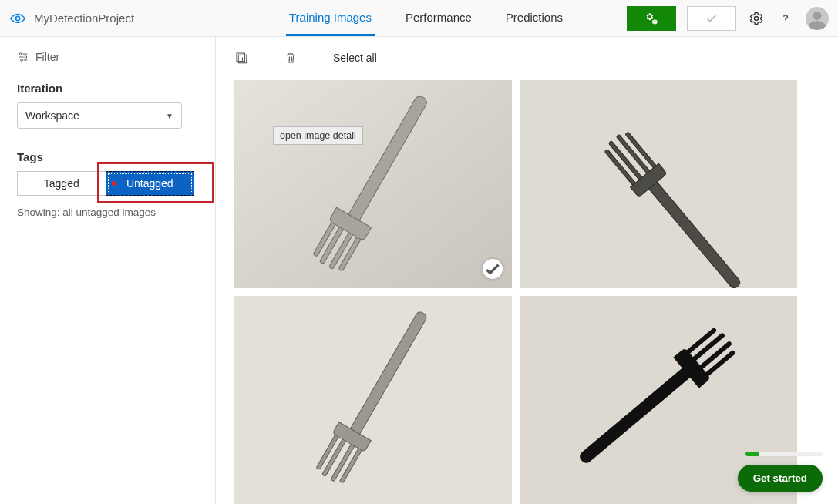 The width and height of the screenshot is (838, 504). I want to click on iteration-value: Workspace, so click(52, 116).